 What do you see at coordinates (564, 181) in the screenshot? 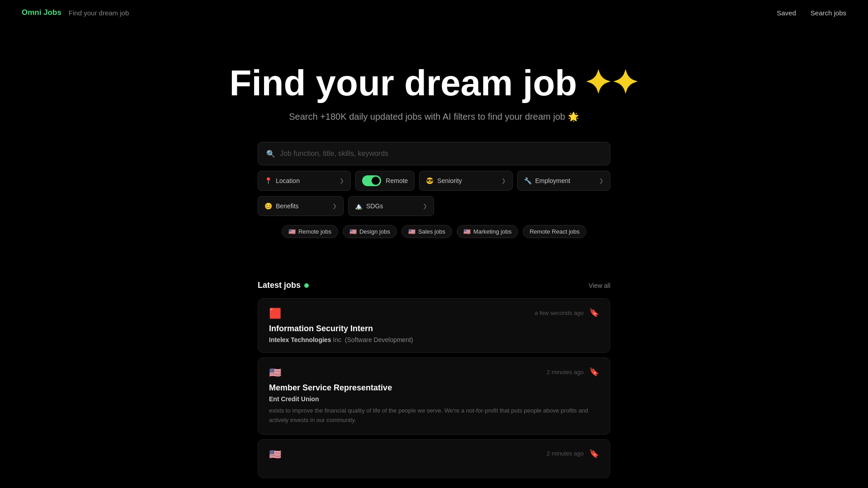
I see `filter-employment: 🔧 Employment ❯` at bounding box center [564, 181].